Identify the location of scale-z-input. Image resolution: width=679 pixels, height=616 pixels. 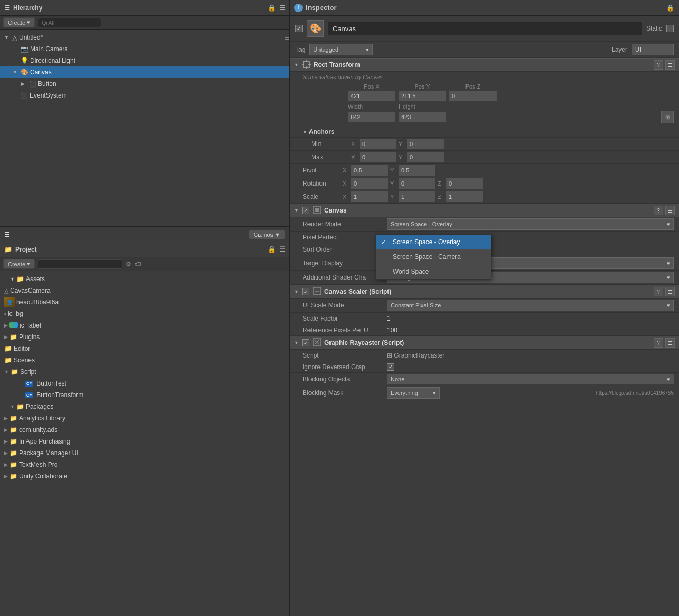
(464, 197).